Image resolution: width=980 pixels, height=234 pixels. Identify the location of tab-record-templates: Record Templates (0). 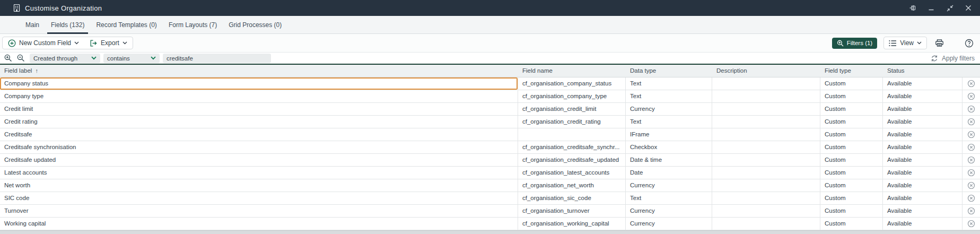
(126, 24).